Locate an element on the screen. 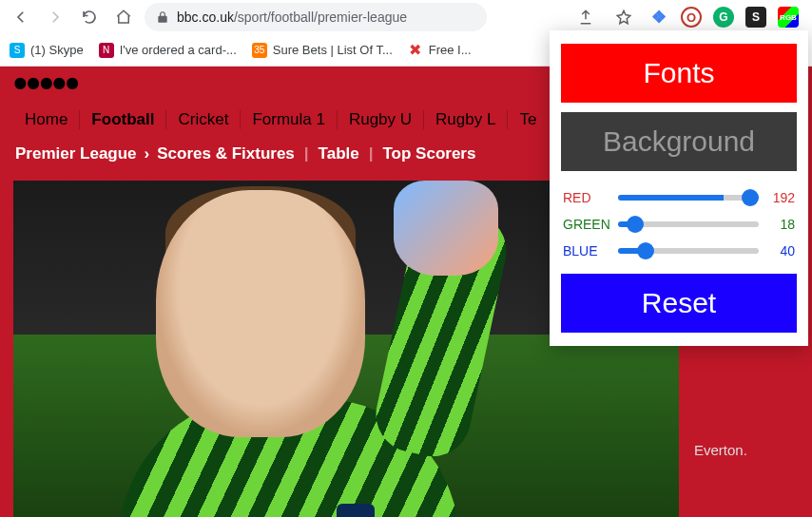  fonts-button: Fonts is located at coordinates (679, 73).